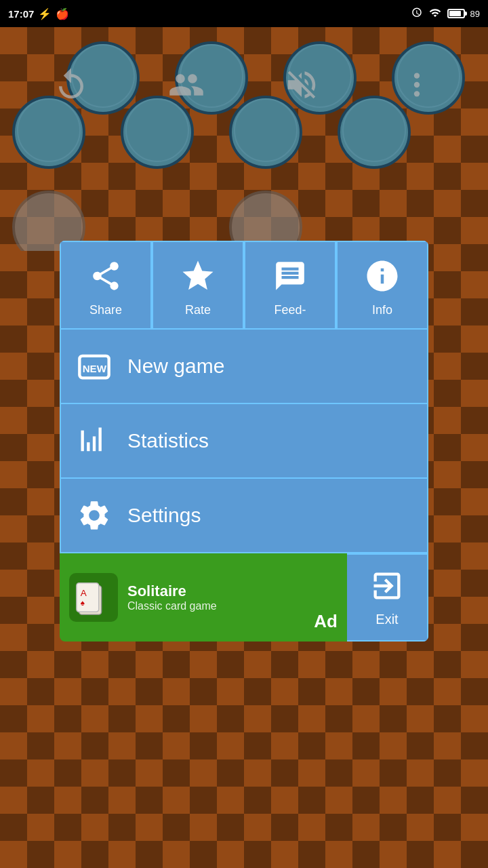 This screenshot has width=488, height=868. Describe the element at coordinates (244, 367) in the screenshot. I see `new-game-button: NEW New game` at that location.